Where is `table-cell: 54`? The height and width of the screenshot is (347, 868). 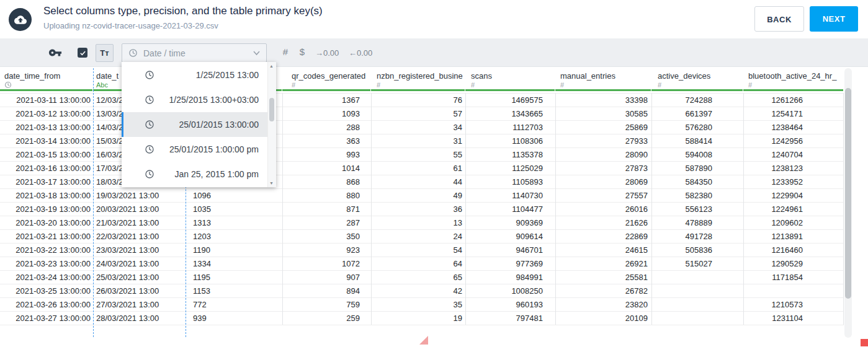 table-cell: 54 is located at coordinates (418, 250).